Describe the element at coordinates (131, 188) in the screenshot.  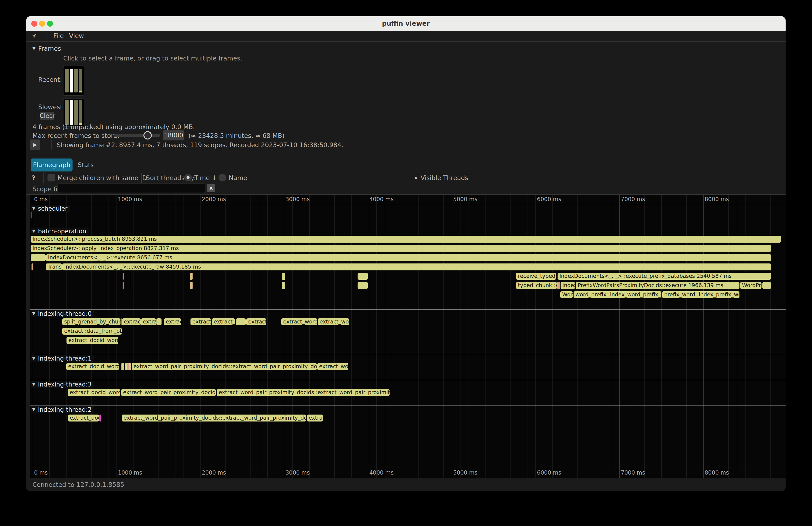
I see `scope-filter-input` at that location.